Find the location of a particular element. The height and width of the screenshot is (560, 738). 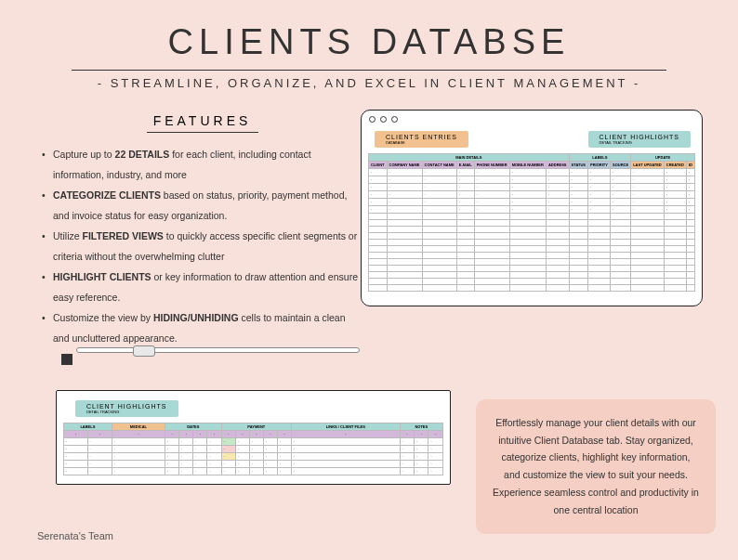

badge-clients-entries: CLIENTS ENTRIESDATABASE is located at coordinates (422, 139).